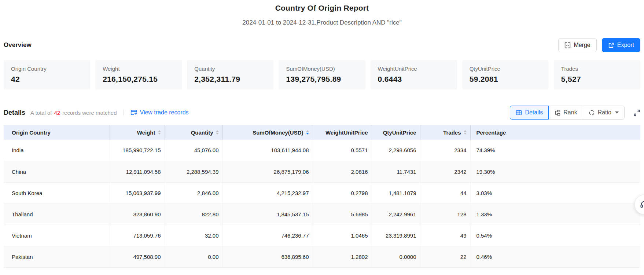  What do you see at coordinates (322, 193) in the screenshot?
I see `table-row-south-korea: South Korea15,063,937.992,846.004,215,23…` at bounding box center [322, 193].